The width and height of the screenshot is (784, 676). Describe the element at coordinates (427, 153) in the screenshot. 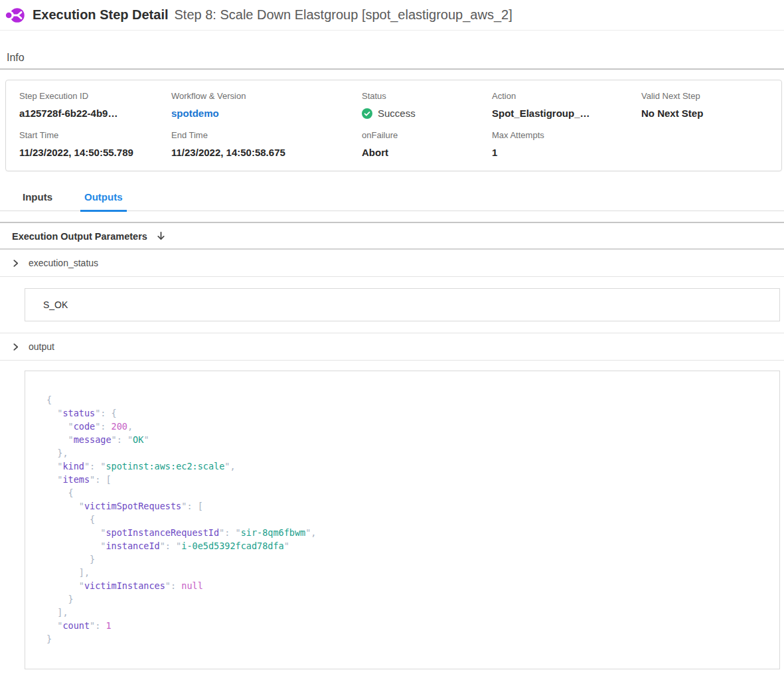

I see `field-value: Abort` at that location.